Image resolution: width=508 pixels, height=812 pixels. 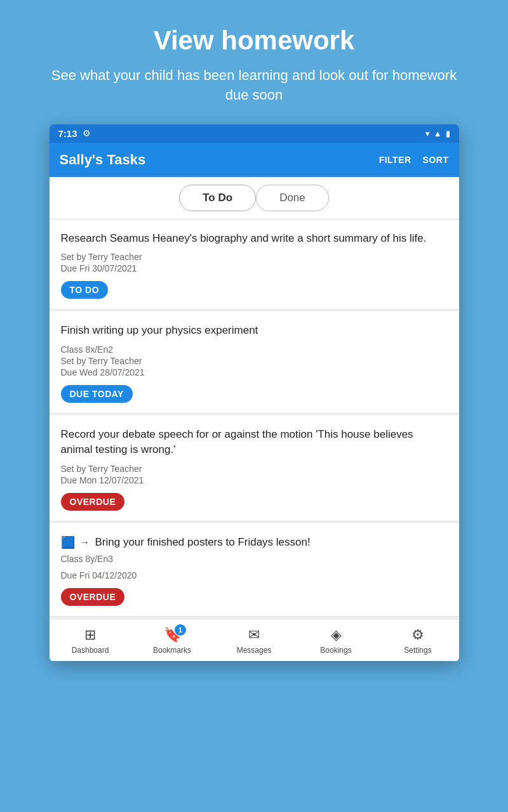 I want to click on status-bar: 7:13 ⚙ ▾ ▲ ▮, so click(x=254, y=133).